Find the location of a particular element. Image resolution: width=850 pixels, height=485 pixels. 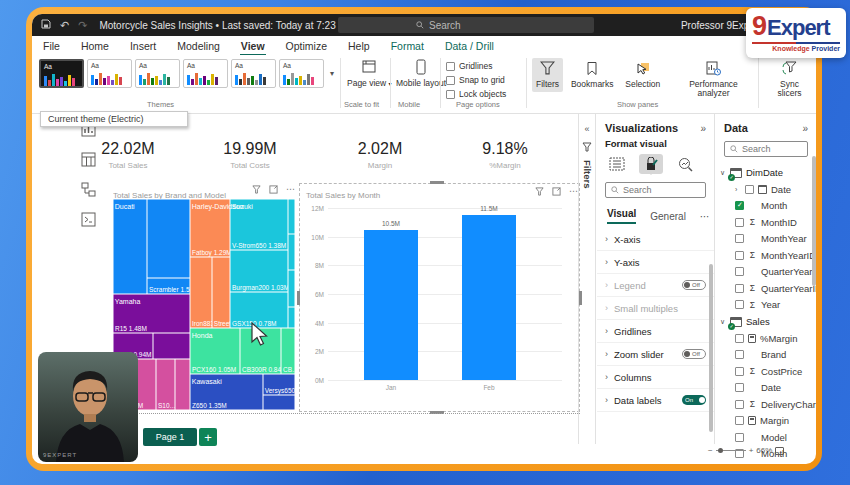

drag-handle-top is located at coordinates (437, 182).